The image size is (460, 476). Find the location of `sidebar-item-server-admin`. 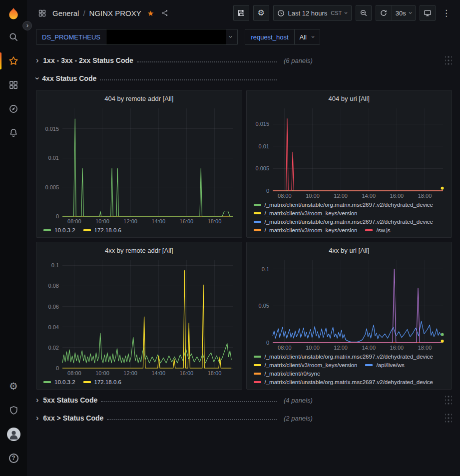

sidebar-item-server-admin is located at coordinates (13, 410).